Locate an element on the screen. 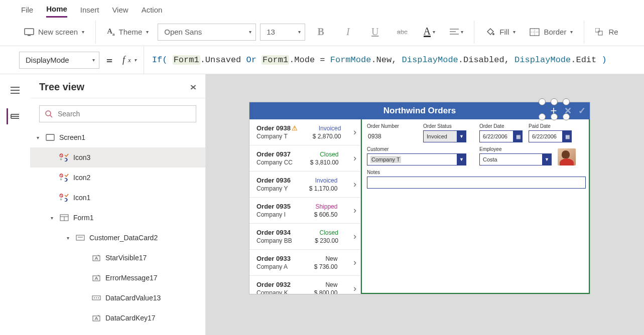 The height and width of the screenshot is (335, 644). theme-button: Aa Theme ▾ is located at coordinates (127, 32).